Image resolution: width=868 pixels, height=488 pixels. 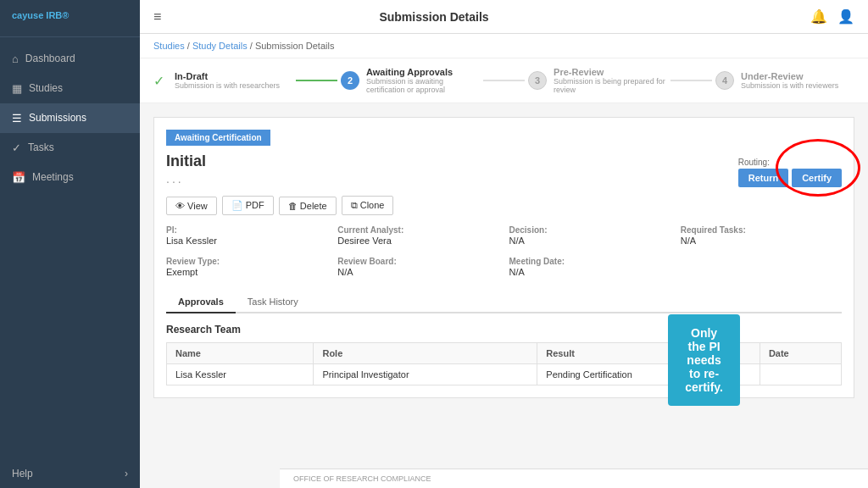 I want to click on review-type-label: Review Type:, so click(x=247, y=261).